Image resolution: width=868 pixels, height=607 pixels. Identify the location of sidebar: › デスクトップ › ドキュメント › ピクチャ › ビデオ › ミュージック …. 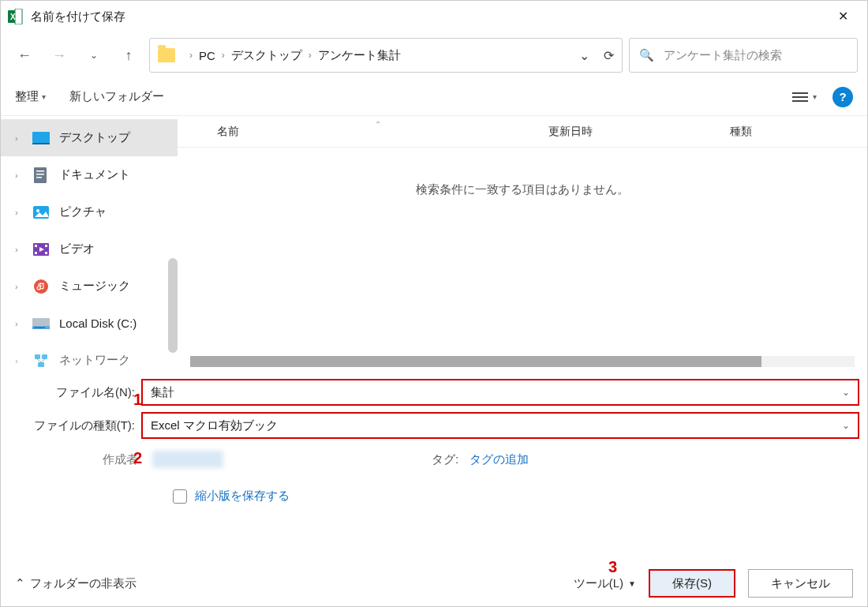
(89, 244).